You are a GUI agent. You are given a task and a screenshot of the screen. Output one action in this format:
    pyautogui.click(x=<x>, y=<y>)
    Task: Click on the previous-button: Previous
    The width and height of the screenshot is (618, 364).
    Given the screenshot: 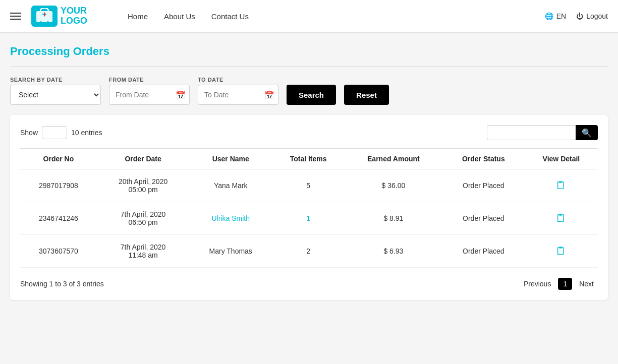 What is the action you would take?
    pyautogui.click(x=537, y=284)
    